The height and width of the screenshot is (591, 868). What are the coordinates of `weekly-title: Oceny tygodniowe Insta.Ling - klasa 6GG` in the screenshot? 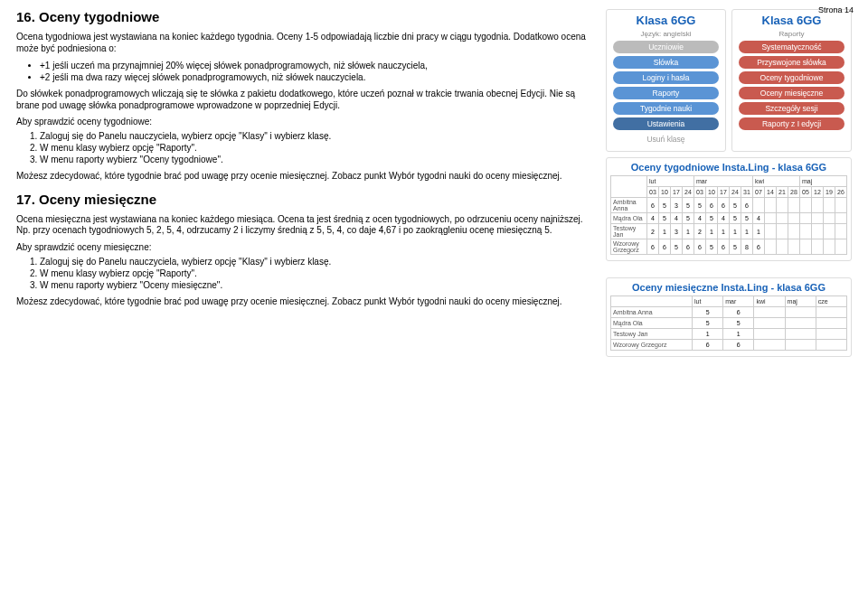 It's located at (729, 167).